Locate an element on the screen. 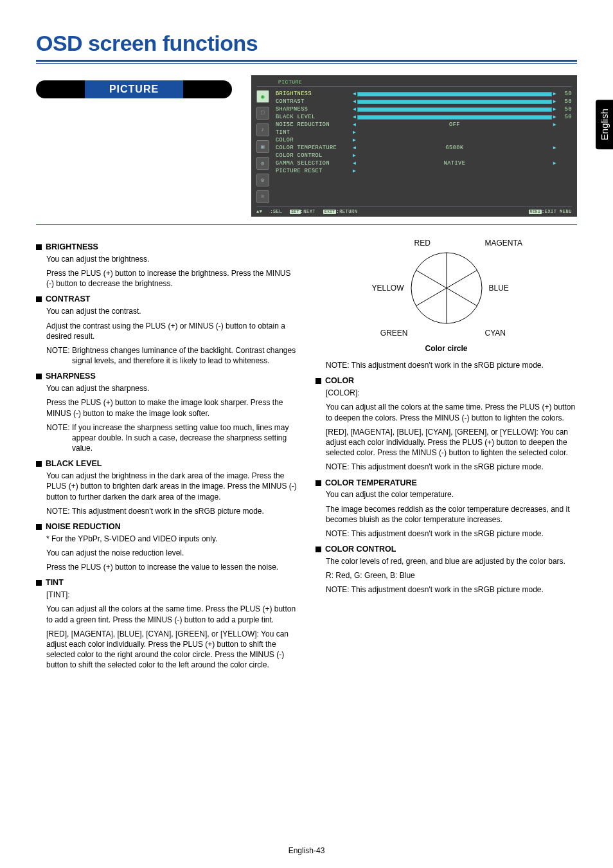  osd-row-label: COLOR CONTROL is located at coordinates (314, 156).